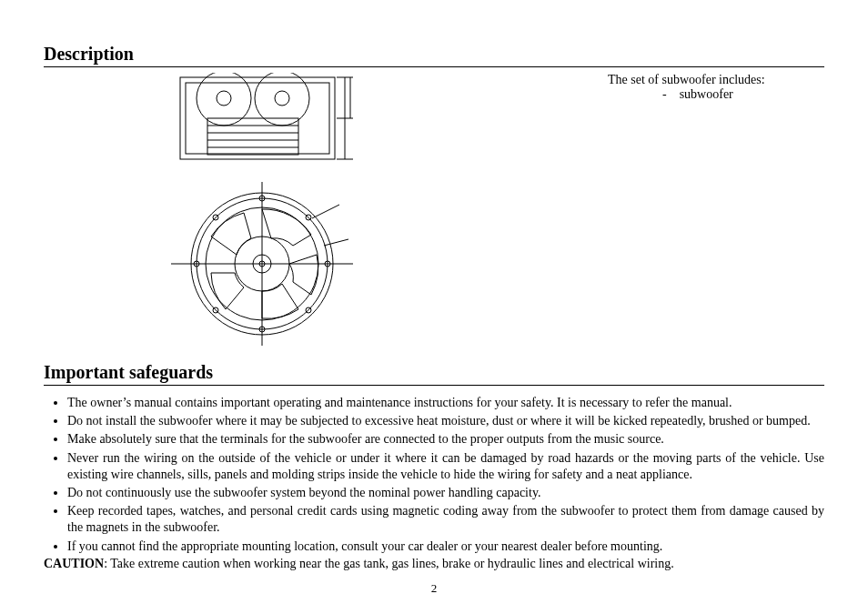  What do you see at coordinates (271, 123) in the screenshot?
I see `subwoofer-enclosure-diagram` at bounding box center [271, 123].